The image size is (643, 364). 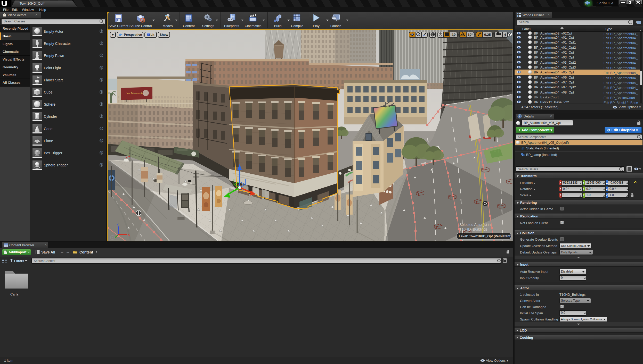 What do you see at coordinates (129, 235) in the screenshot?
I see `svg-text: X` at bounding box center [129, 235].